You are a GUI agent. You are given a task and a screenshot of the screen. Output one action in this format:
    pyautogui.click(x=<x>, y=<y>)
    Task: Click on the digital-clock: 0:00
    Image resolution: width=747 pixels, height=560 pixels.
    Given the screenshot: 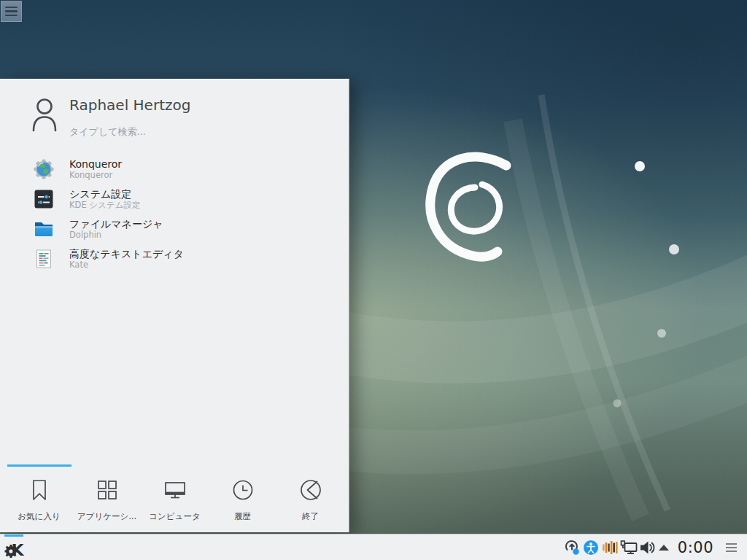 What is the action you would take?
    pyautogui.click(x=696, y=548)
    